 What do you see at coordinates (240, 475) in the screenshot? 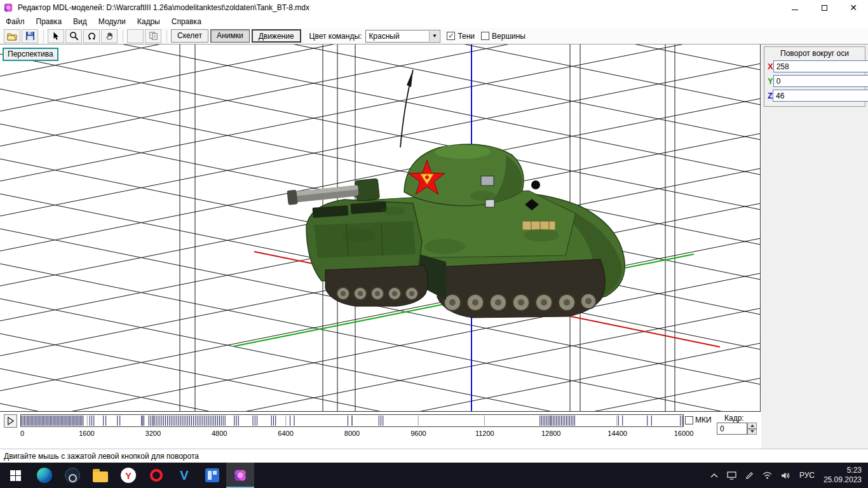
I see `taskbar-mdl-editor-button` at bounding box center [240, 475].